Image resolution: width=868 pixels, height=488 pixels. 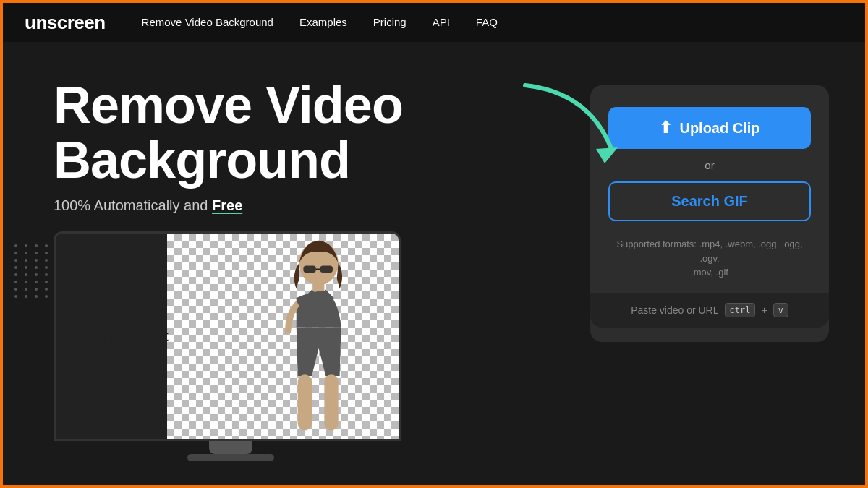 What do you see at coordinates (208, 22) in the screenshot?
I see `nav-item-remove: Remove Video Background` at bounding box center [208, 22].